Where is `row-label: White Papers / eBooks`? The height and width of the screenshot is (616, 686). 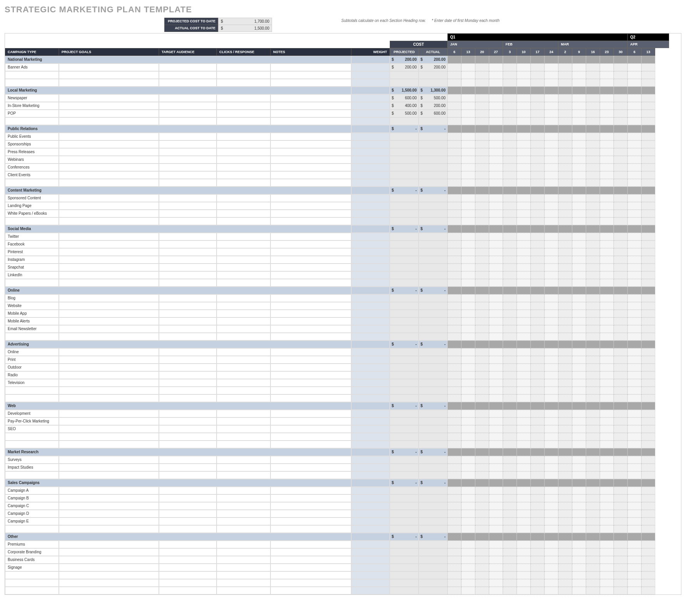
row-label: White Papers / eBooks is located at coordinates (32, 214).